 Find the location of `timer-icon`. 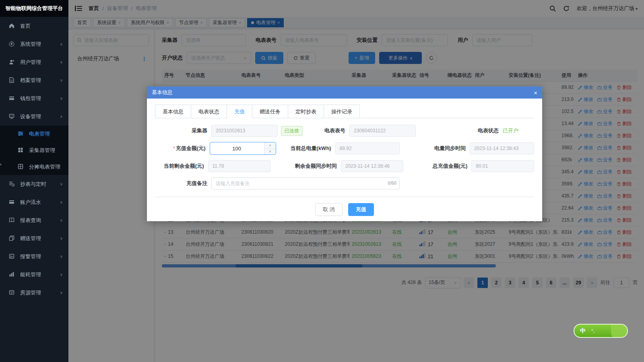

timer-icon is located at coordinates (12, 184).